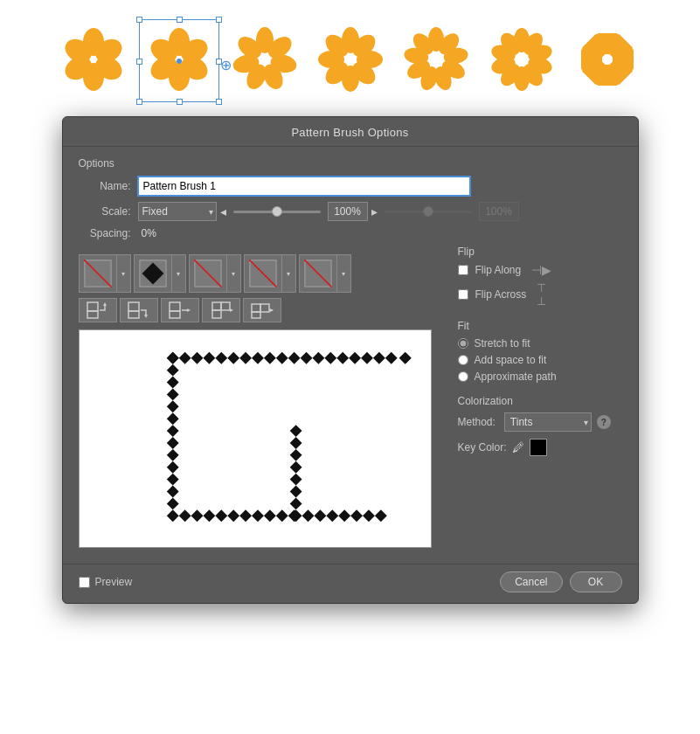 The height and width of the screenshot is (734, 700). What do you see at coordinates (350, 584) in the screenshot?
I see `dialog-footer: Preview Cancel OK` at bounding box center [350, 584].